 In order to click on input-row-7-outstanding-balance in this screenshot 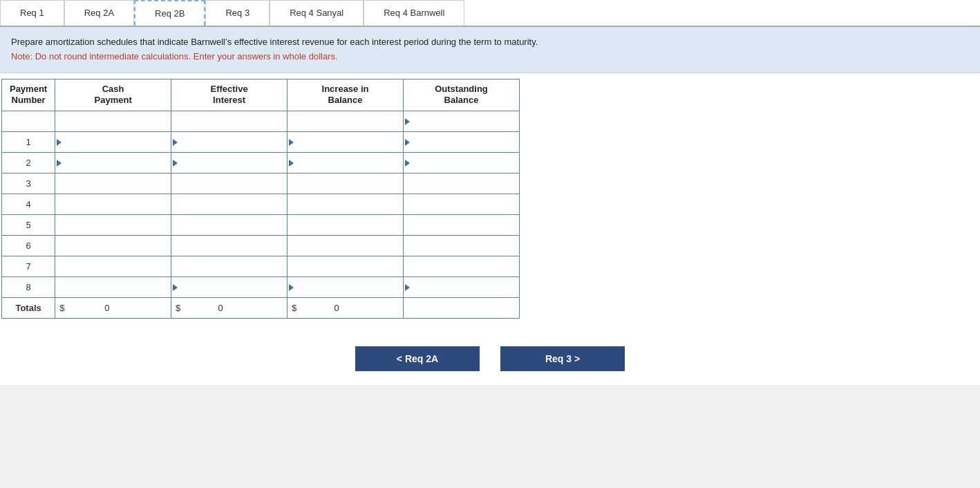, I will do `click(462, 267)`.